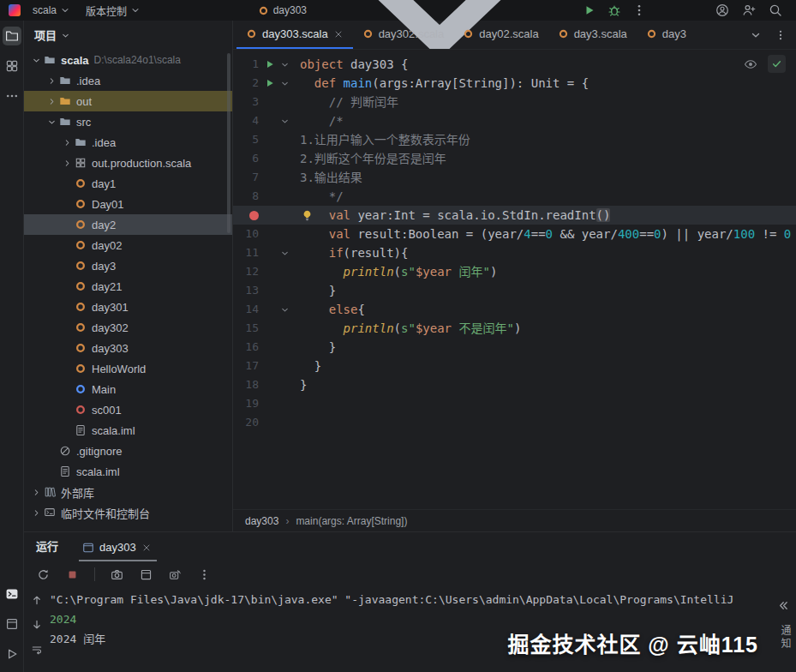  I want to click on line-number: 20, so click(248, 423).